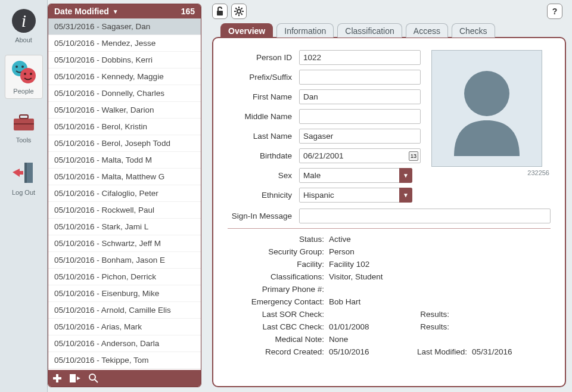  I want to click on label-last-modified: Last Modified:, so click(436, 351).